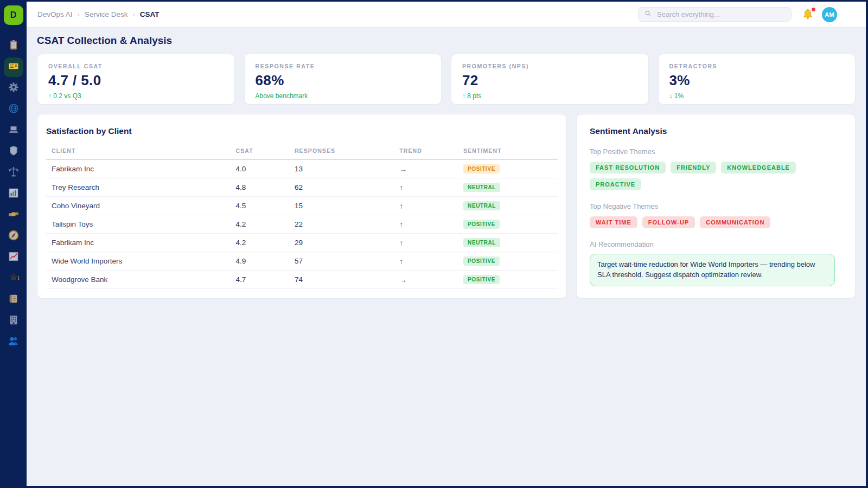 This screenshot has width=868, height=488. I want to click on sidebar-item-contracts, so click(14, 300).